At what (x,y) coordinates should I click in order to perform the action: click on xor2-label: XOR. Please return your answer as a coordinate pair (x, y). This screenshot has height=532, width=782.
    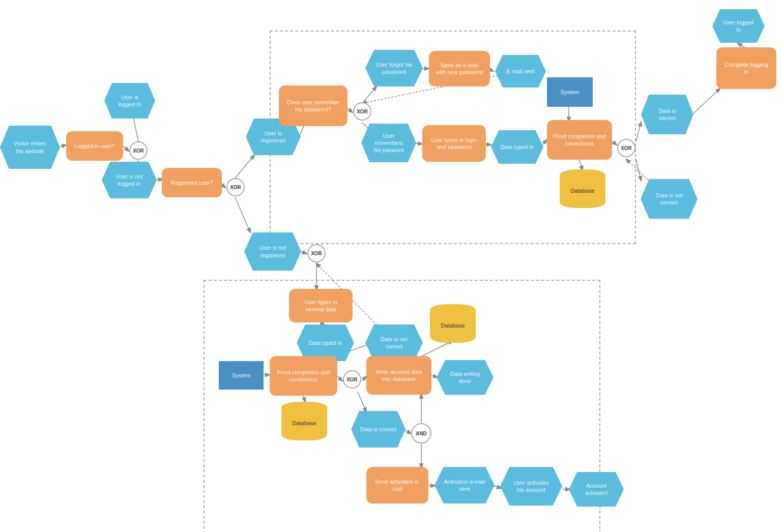
    Looking at the image, I should click on (236, 187).